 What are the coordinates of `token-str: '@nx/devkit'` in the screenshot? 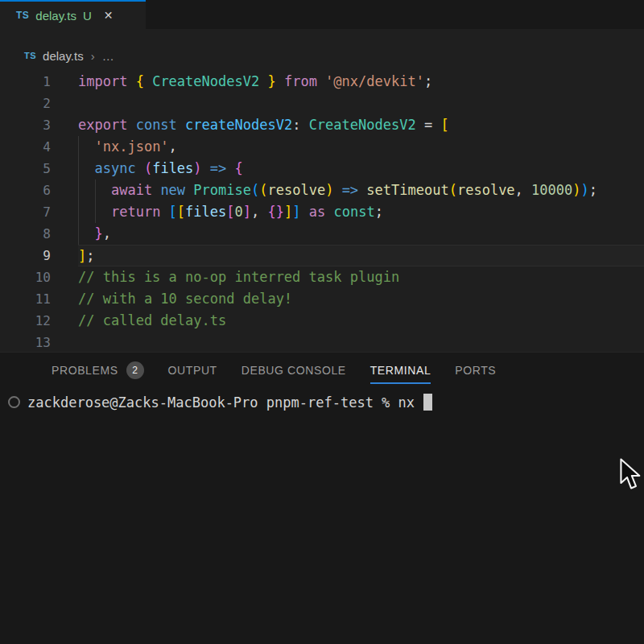 It's located at (375, 81).